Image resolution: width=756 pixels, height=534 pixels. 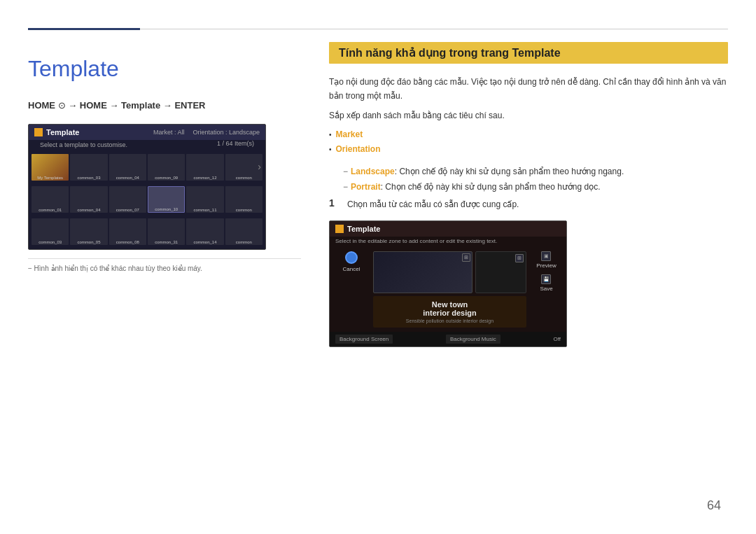 What do you see at coordinates (449, 312) in the screenshot?
I see `tul-text-area: New town interior design Sensible pollut…` at bounding box center [449, 312].